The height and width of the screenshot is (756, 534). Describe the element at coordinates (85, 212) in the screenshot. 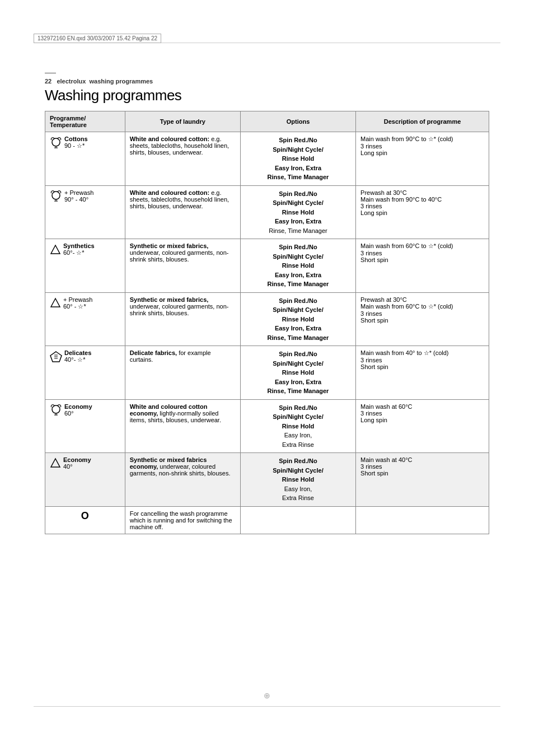

I see `programme-cell-cottons-prewash: + Prewash 90° - 40°` at that location.